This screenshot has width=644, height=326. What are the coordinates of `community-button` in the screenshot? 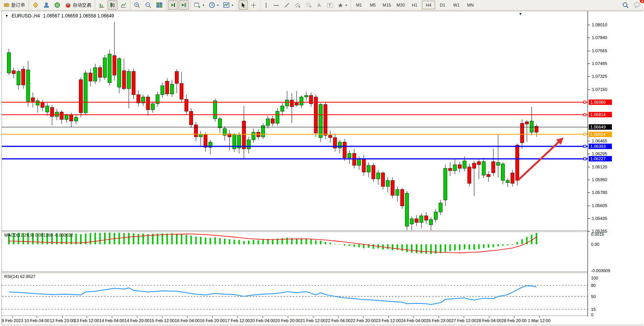 It's located at (46, 5).